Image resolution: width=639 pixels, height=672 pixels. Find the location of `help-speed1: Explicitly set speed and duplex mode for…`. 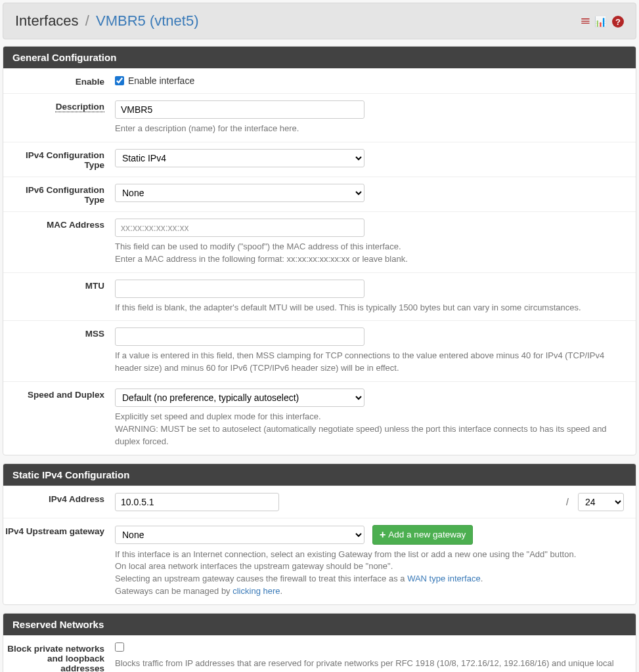

help-speed1: Explicitly set speed and duplex mode for… is located at coordinates (369, 417).